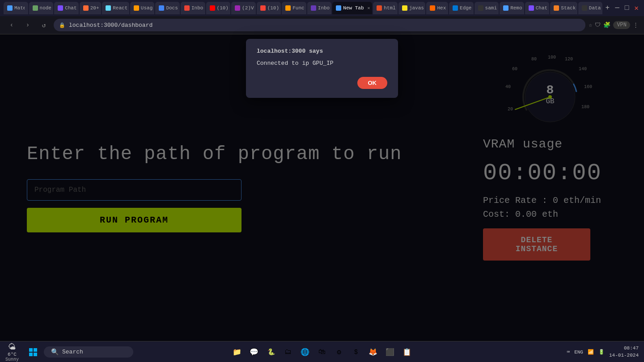 This screenshot has width=644, height=362. I want to click on close-window-button: ✕, so click(636, 8).